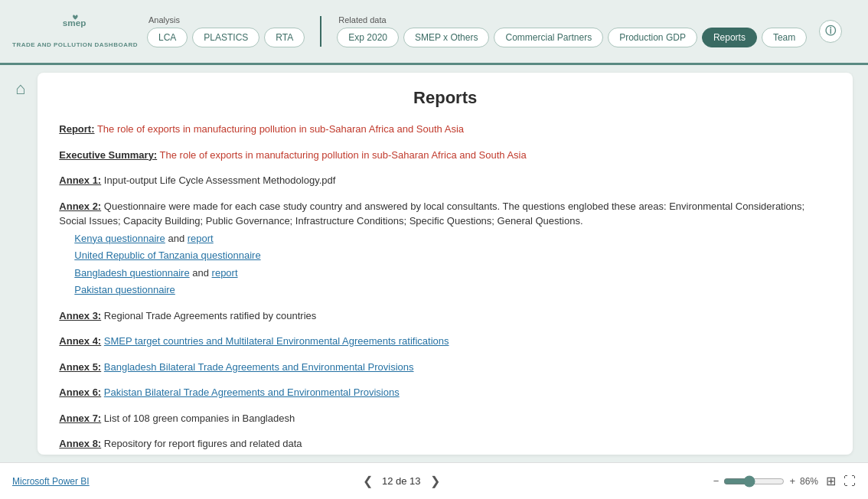 This screenshot has width=868, height=499. Describe the element at coordinates (220, 181) in the screenshot. I see `annex1-text: Input-output Life Cycle Assessment Metho…` at that location.